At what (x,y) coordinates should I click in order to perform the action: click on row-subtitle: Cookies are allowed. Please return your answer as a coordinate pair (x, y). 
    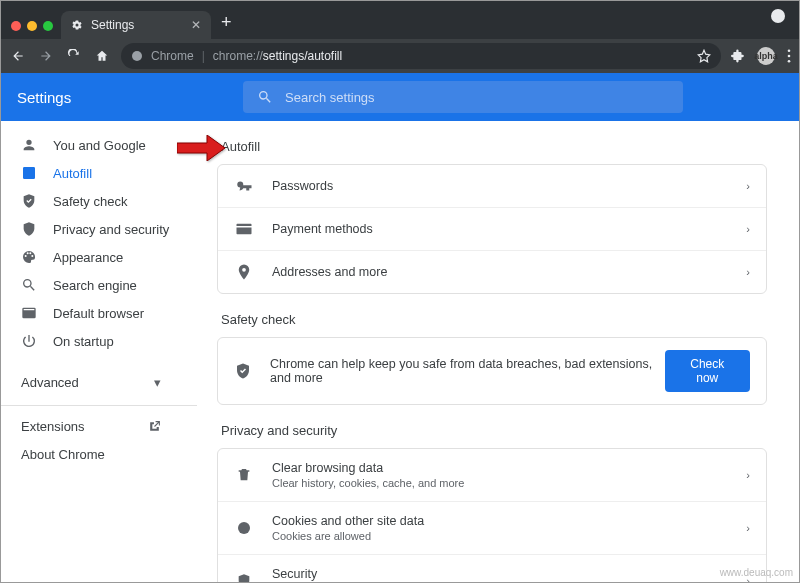
    Looking at the image, I should click on (348, 536).